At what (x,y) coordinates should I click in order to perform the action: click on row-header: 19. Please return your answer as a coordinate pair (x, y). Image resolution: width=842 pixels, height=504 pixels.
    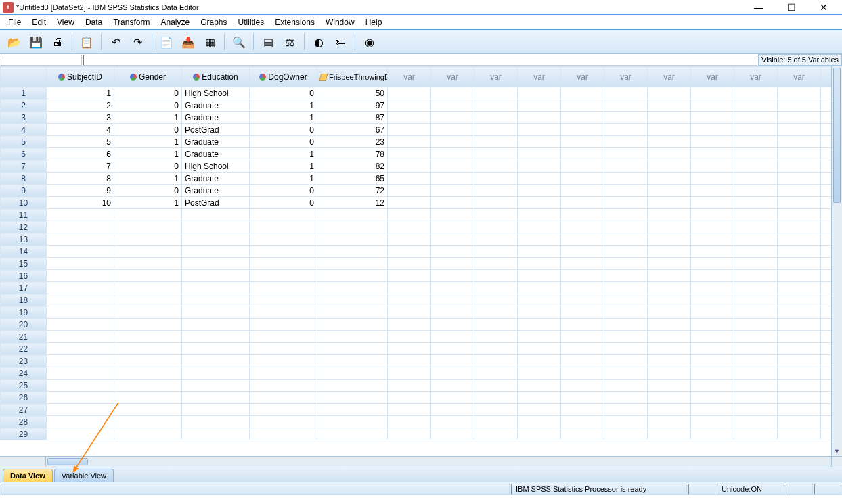
    Looking at the image, I should click on (24, 313).